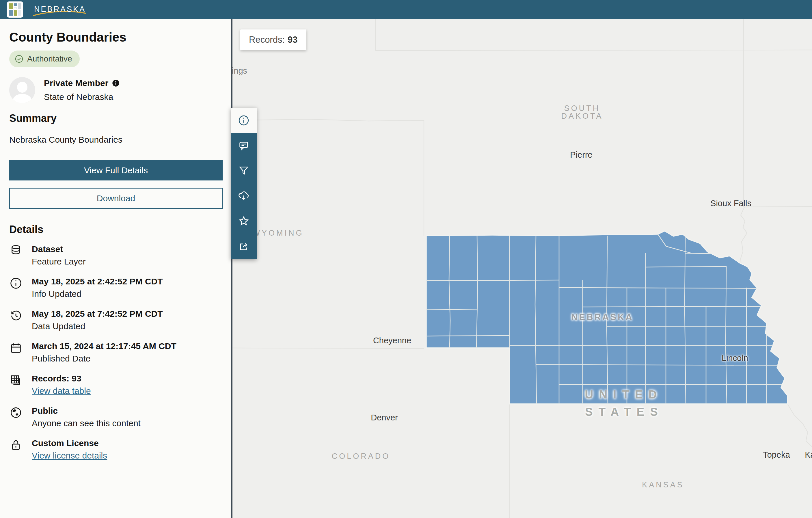  What do you see at coordinates (60, 9) in the screenshot?
I see `brand-title: NEBRASKA` at bounding box center [60, 9].